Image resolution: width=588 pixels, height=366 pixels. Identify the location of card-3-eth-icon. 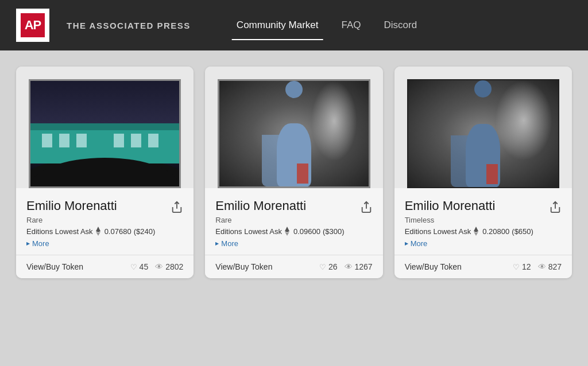
(476, 231).